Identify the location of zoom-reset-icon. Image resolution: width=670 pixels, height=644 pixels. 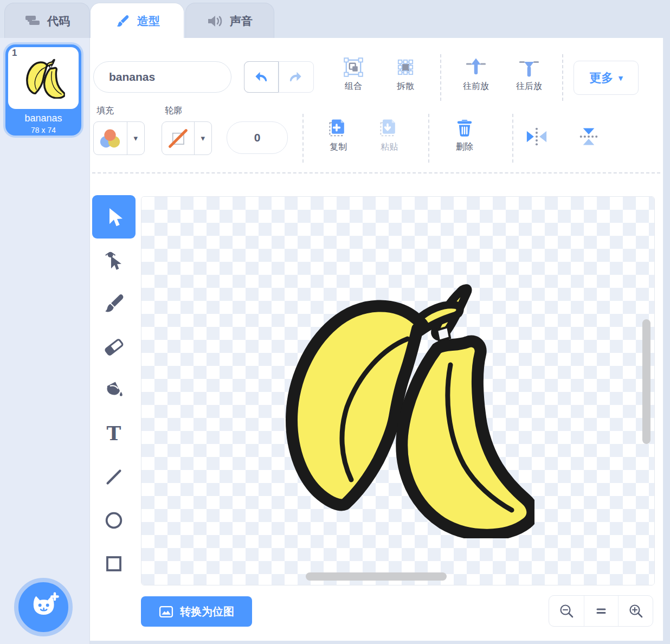
(601, 611).